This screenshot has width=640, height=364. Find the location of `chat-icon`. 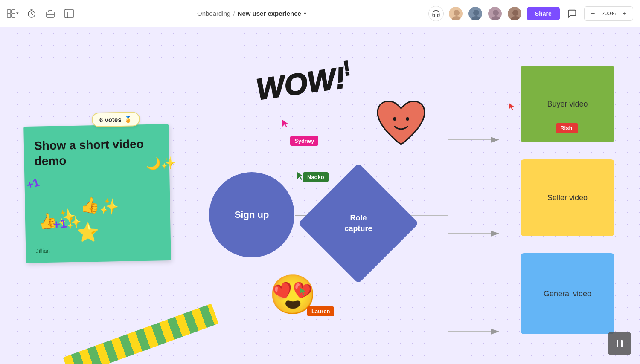

chat-icon is located at coordinates (572, 14).